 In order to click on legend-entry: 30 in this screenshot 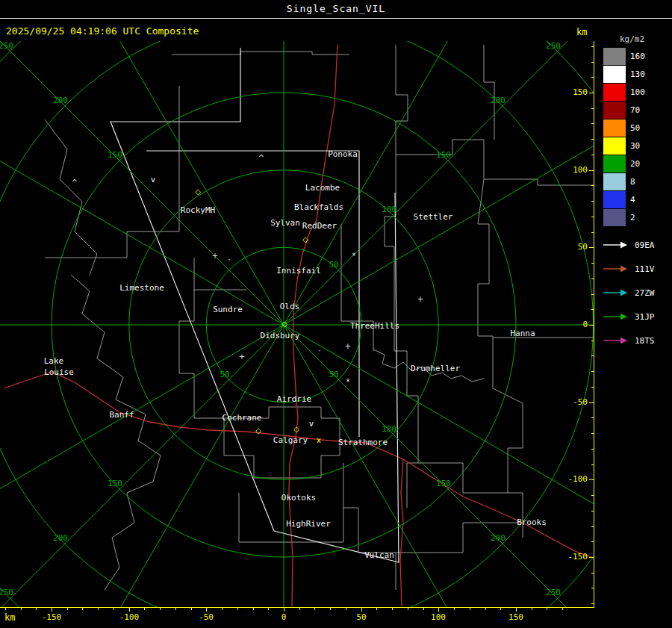, I will do `click(635, 146)`.